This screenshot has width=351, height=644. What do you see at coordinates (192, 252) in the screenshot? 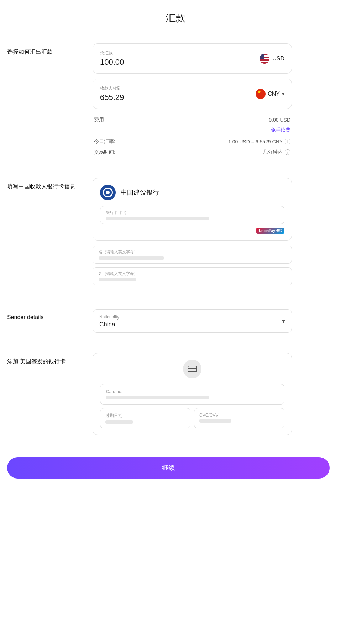
I see `first-name-label: 名（请输入英文字母）` at bounding box center [192, 252].